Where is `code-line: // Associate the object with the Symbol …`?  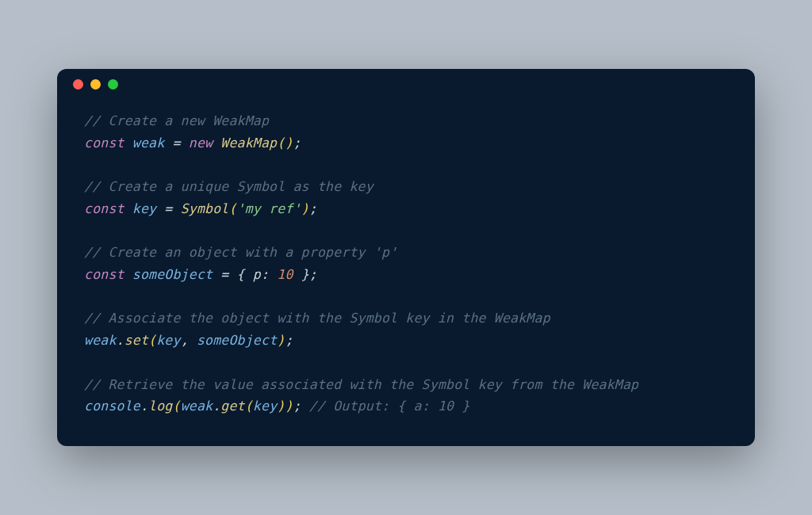
code-line: // Associate the object with the Symbol … is located at coordinates (406, 319).